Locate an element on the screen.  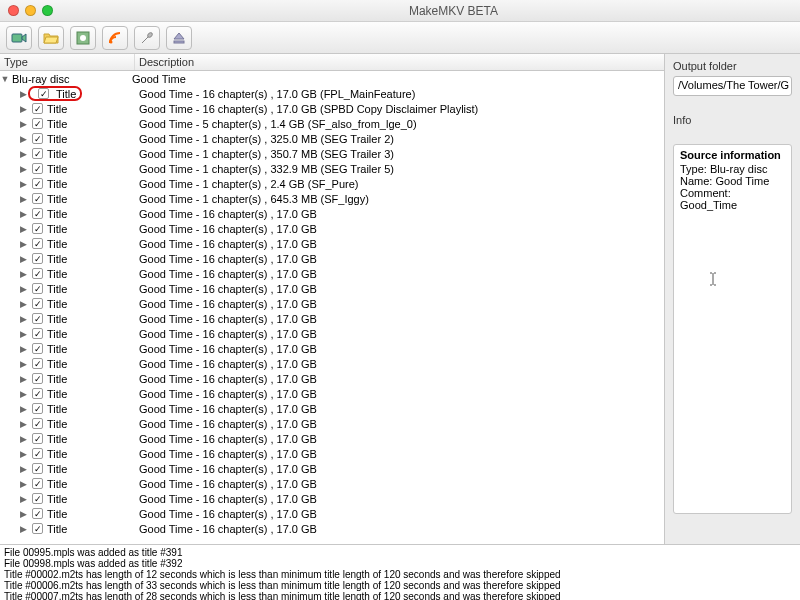
title-description: Good Time - 1 chapter(s) , 350.7 MB (SEG… is located at coordinates (264, 154).